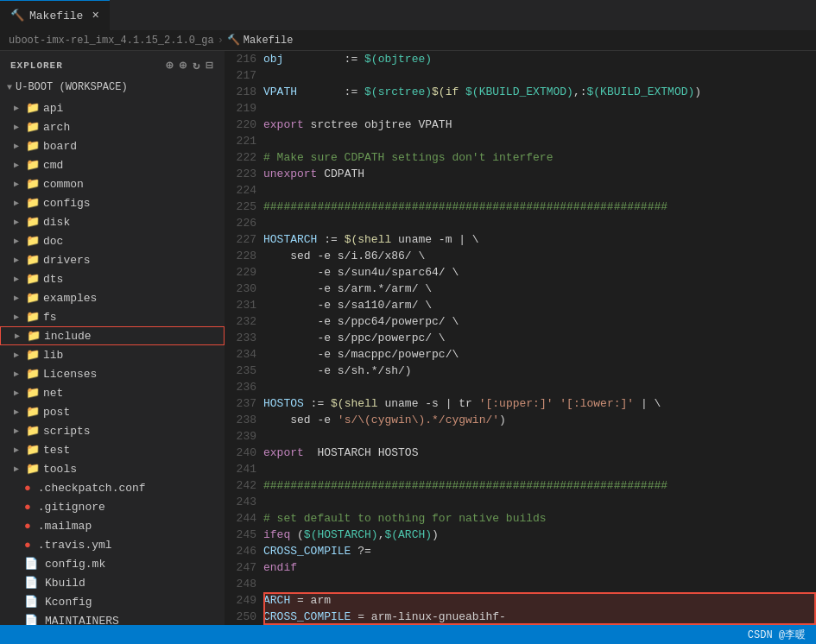  What do you see at coordinates (540, 568) in the screenshot?
I see `code-line-247: endif` at bounding box center [540, 568].